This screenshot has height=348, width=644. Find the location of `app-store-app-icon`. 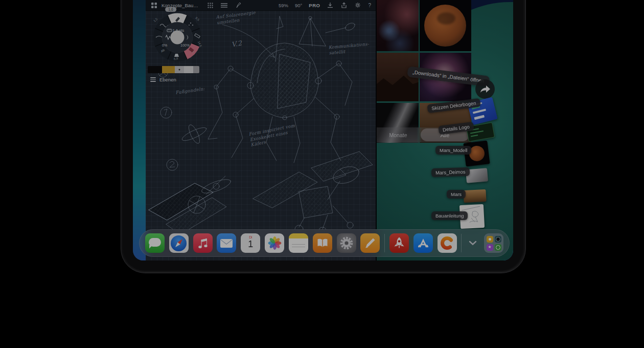

app-store-app-icon is located at coordinates (423, 243).